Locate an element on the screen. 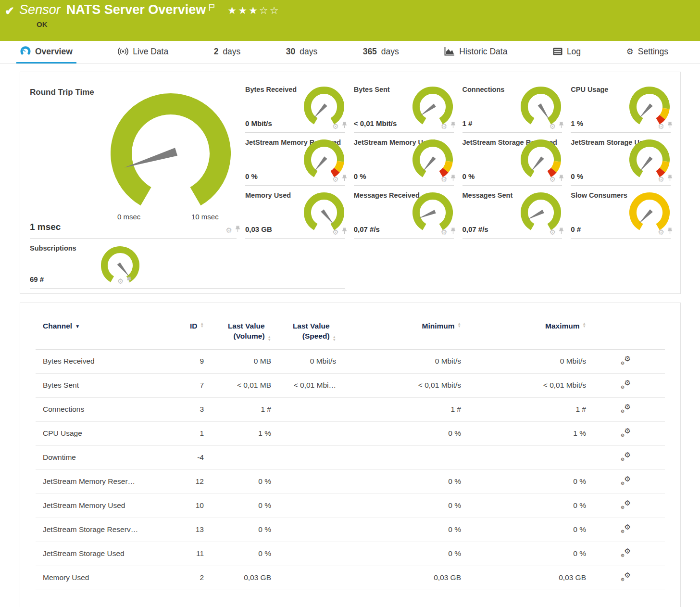 The width and height of the screenshot is (700, 607). gauge-scale-min-label: 0 msec is located at coordinates (129, 216).